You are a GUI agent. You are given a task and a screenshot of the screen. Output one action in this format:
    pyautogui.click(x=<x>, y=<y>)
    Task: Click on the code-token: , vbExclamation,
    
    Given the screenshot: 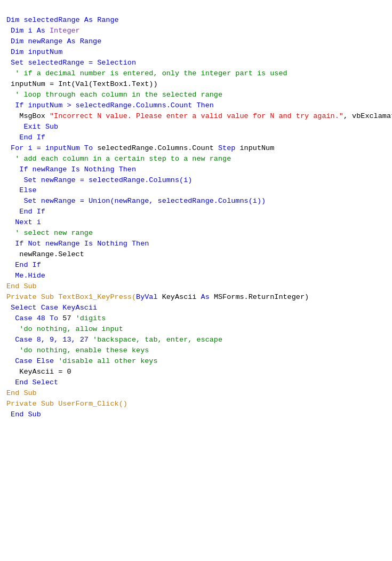 What is the action you would take?
    pyautogui.click(x=368, y=116)
    